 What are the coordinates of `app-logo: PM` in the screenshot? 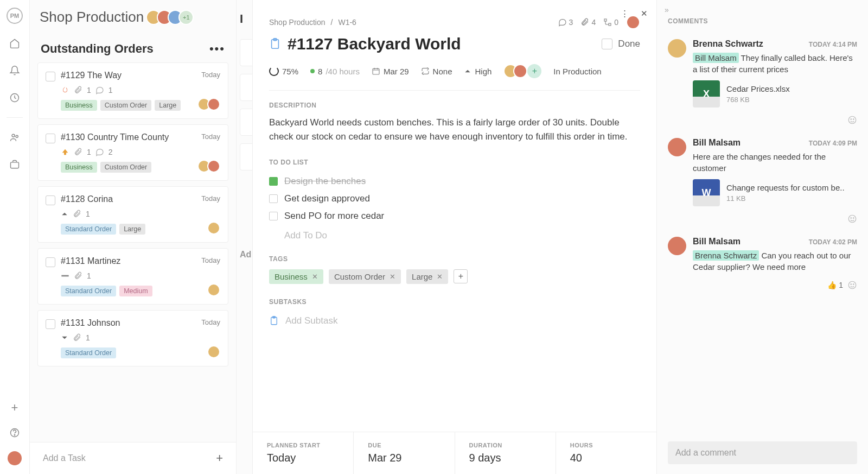 It's located at (15, 16).